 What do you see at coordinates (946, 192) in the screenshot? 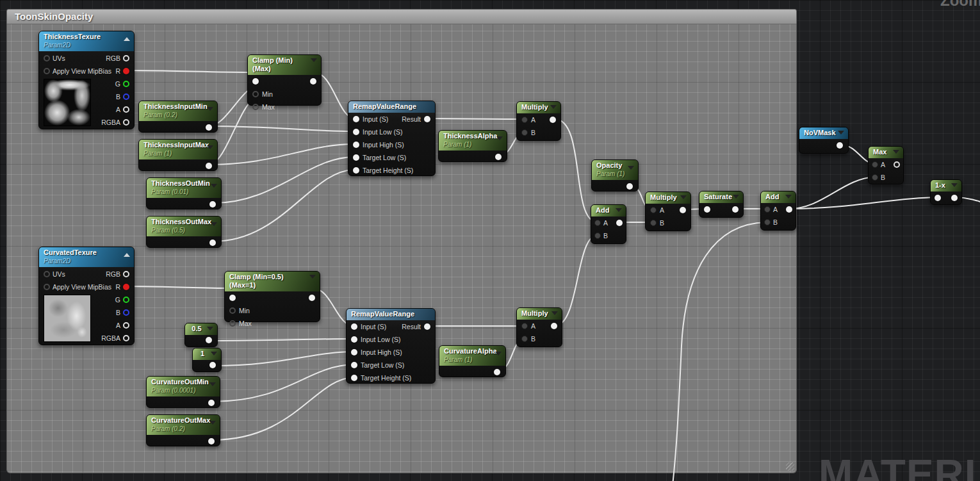
I see `node-one-minus-x: 1-x` at bounding box center [946, 192].